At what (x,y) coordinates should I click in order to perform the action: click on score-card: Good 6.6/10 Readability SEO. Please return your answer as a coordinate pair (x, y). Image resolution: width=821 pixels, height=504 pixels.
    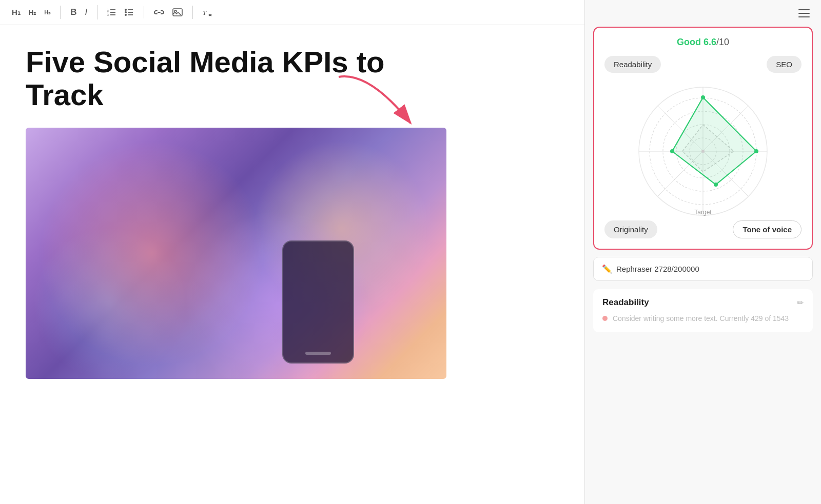
    Looking at the image, I should click on (703, 138).